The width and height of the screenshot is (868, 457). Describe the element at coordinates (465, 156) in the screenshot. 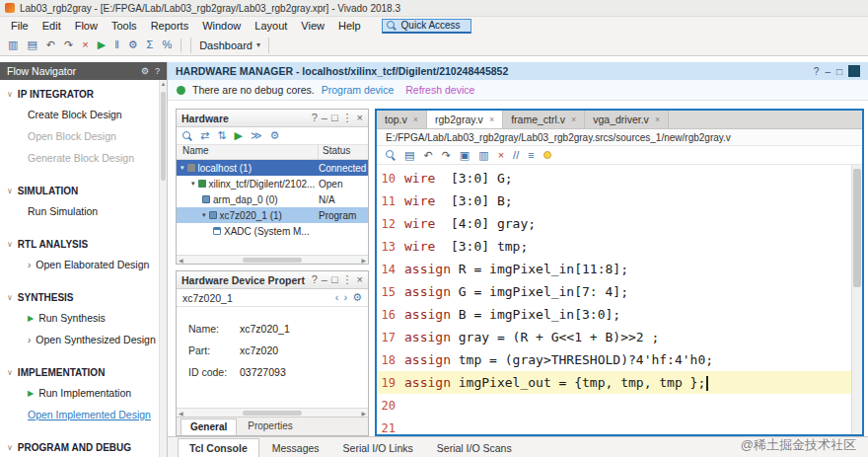

I see `cut-icon: ▣` at that location.